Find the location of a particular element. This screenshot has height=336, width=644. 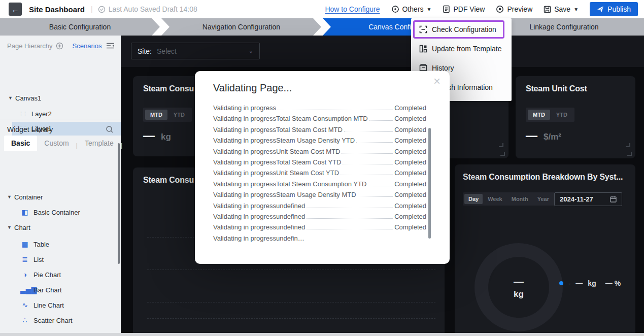

validation-row: Validating in progressTotal Steam Consum… is located at coordinates (320, 186).